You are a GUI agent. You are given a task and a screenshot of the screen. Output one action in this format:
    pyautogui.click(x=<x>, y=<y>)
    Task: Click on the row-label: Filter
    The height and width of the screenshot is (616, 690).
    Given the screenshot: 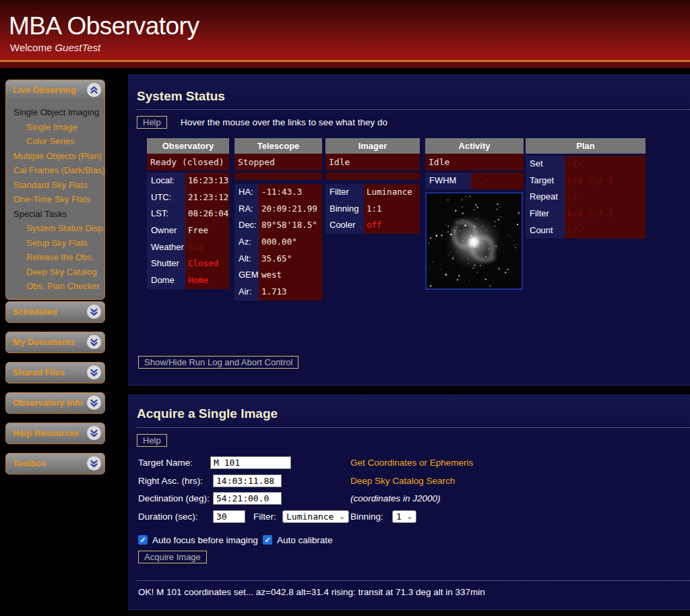 What is the action you would take?
    pyautogui.click(x=345, y=193)
    